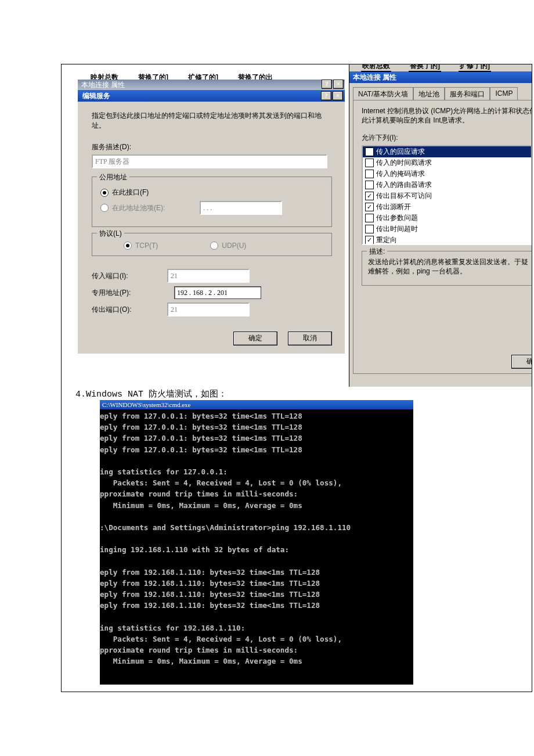  I want to click on radio-tcp, so click(128, 246).